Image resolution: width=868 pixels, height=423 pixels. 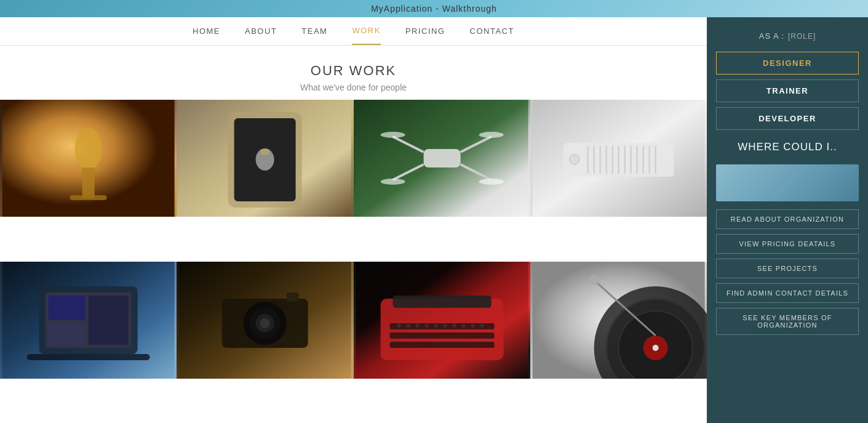 I want to click on role-developer-button: DEVELOPER, so click(x=787, y=118).